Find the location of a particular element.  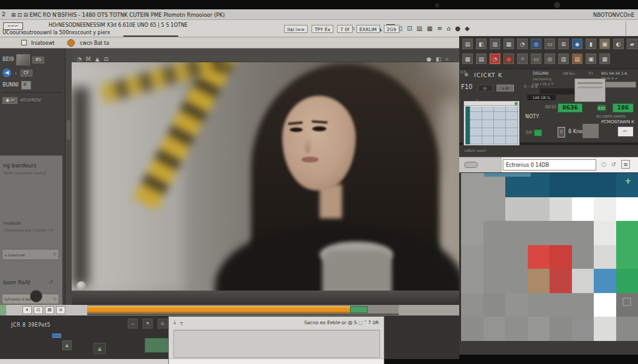

left-row3-value: B is located at coordinates (26, 85).